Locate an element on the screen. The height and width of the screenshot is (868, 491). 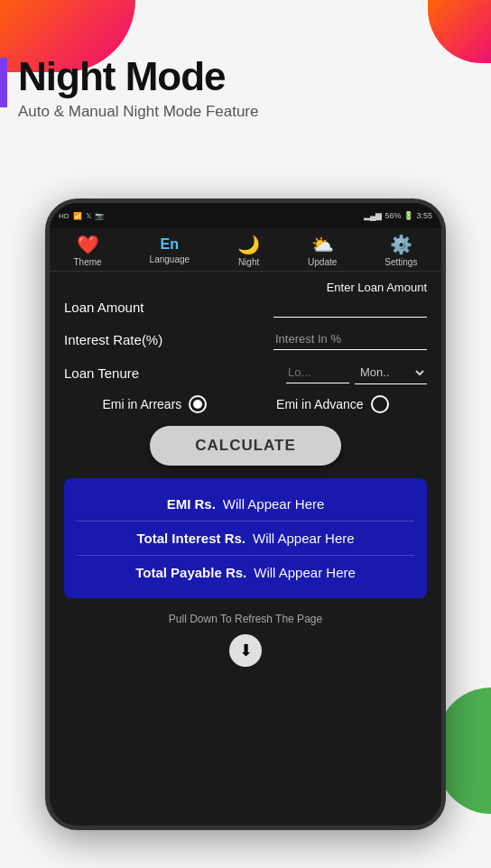
page-title: Night Mode is located at coordinates (138, 77).